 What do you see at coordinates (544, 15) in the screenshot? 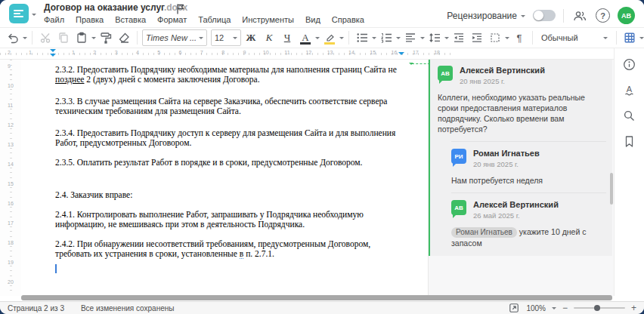
I see `review-toggle` at bounding box center [544, 15].